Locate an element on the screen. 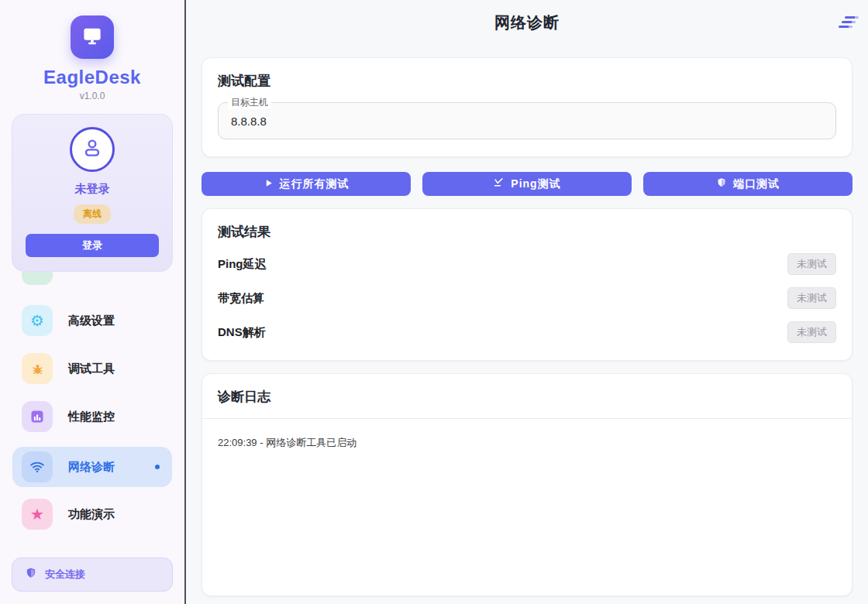  bug-icon is located at coordinates (37, 369).